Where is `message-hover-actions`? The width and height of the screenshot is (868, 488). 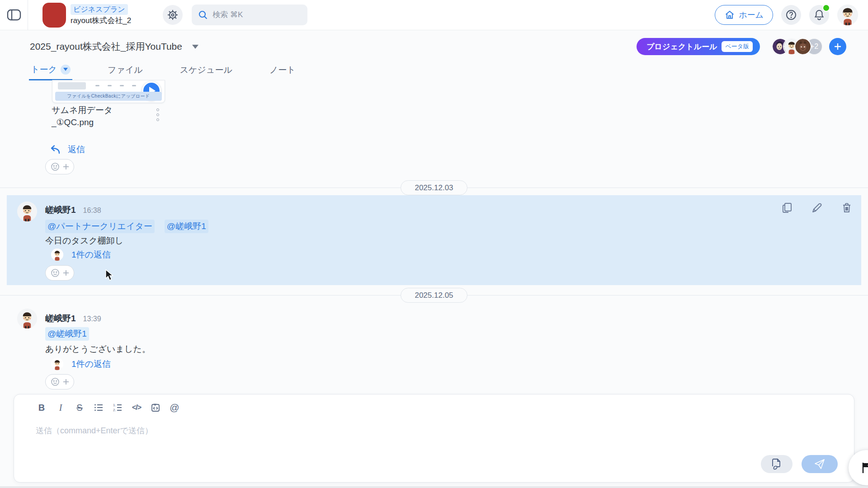
message-hover-actions is located at coordinates (817, 208).